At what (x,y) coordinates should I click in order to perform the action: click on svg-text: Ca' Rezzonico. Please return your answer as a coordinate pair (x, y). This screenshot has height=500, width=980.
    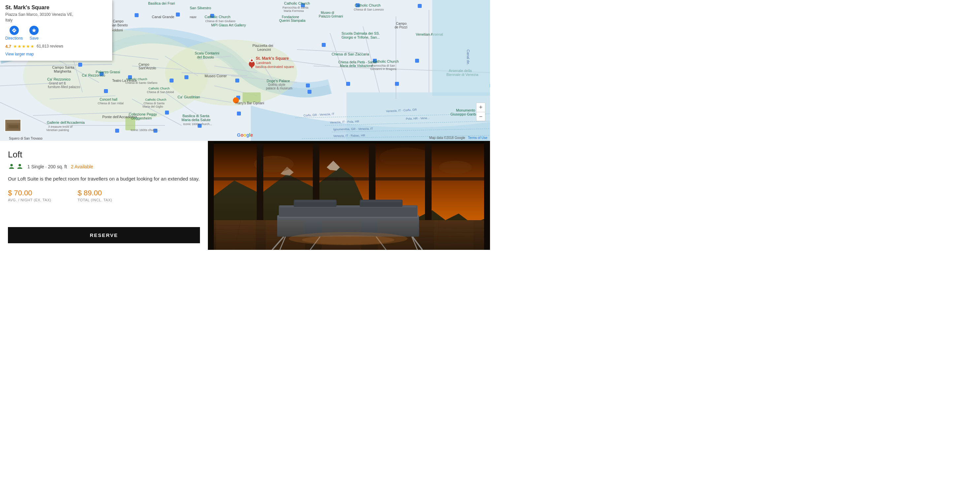
    Looking at the image, I should click on (59, 79).